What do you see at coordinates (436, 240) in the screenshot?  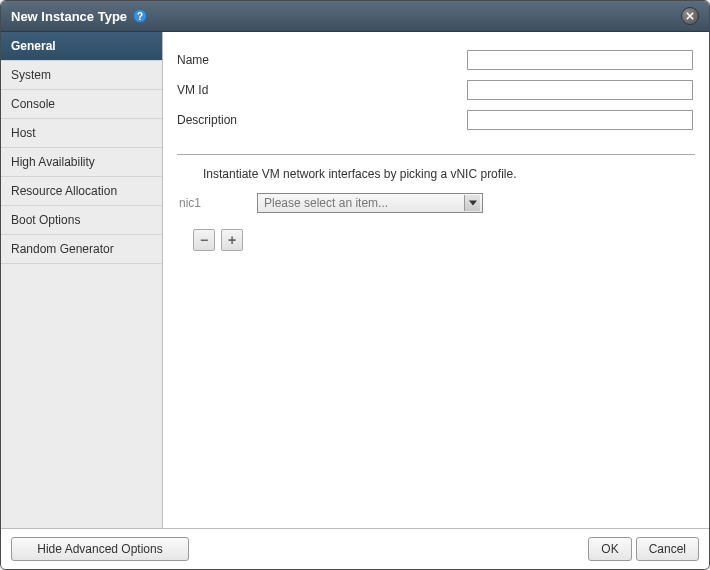 I see `nic-buttons: − +` at bounding box center [436, 240].